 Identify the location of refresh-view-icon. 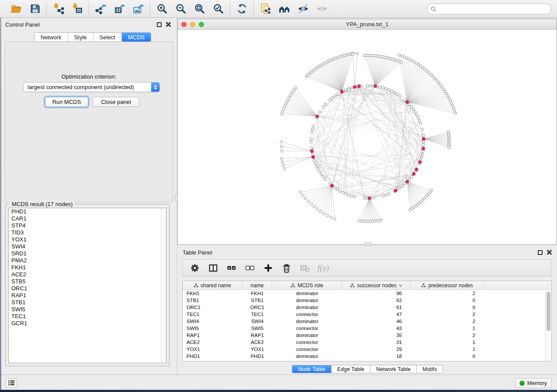
(242, 9).